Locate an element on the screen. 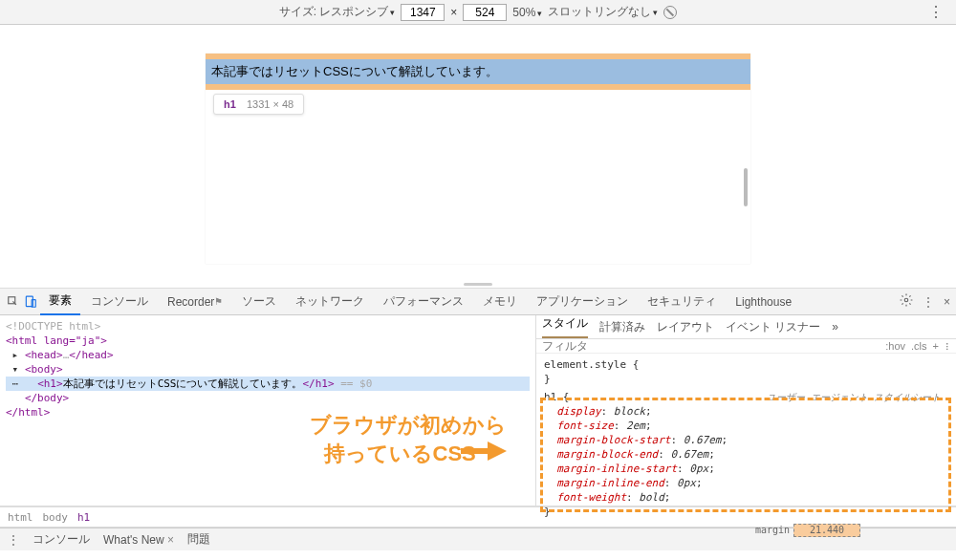 The height and width of the screenshot is (560, 956). new-rule-button: + is located at coordinates (936, 346).